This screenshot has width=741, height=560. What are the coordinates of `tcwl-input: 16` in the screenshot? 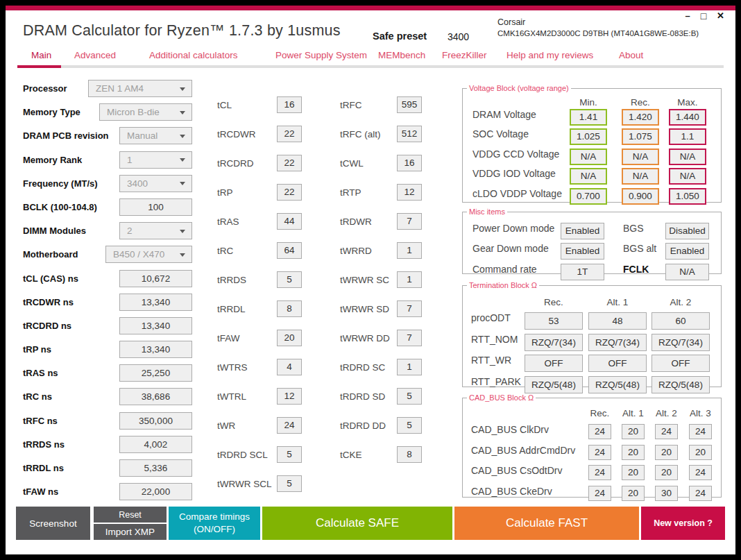 It's located at (409, 163).